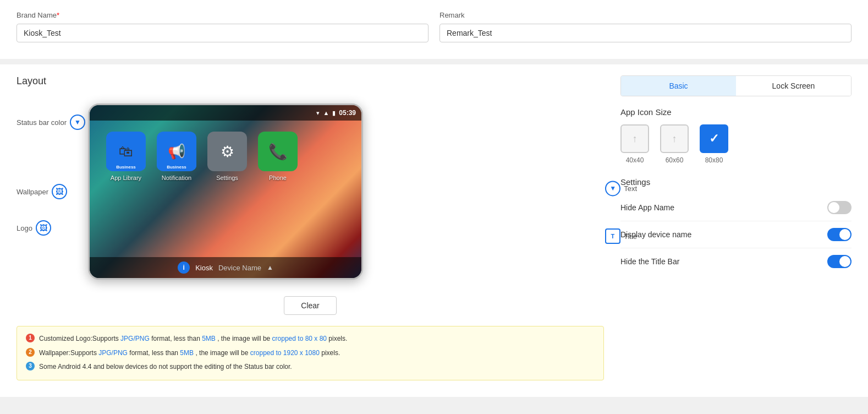 This screenshot has height=414, width=868. Describe the element at coordinates (310, 306) in the screenshot. I see `clear-btn-wrap: Clear` at that location.